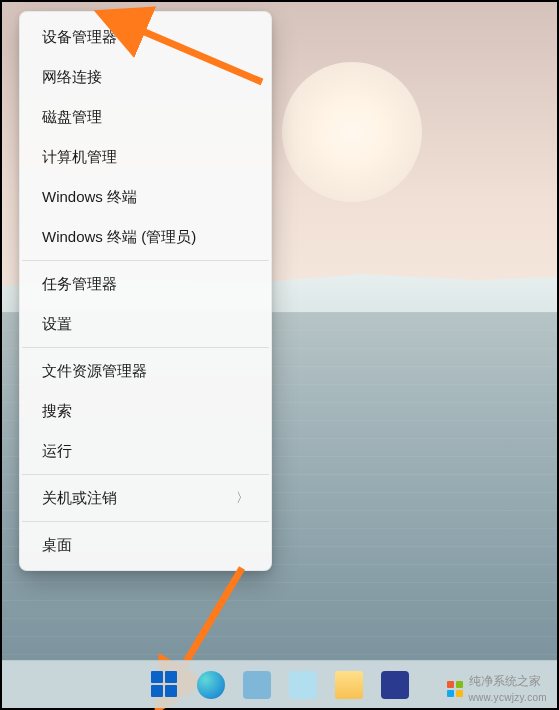 Image resolution: width=559 pixels, height=710 pixels. What do you see at coordinates (90, 198) in the screenshot?
I see `menu-item-label: Windows 终端` at bounding box center [90, 198].